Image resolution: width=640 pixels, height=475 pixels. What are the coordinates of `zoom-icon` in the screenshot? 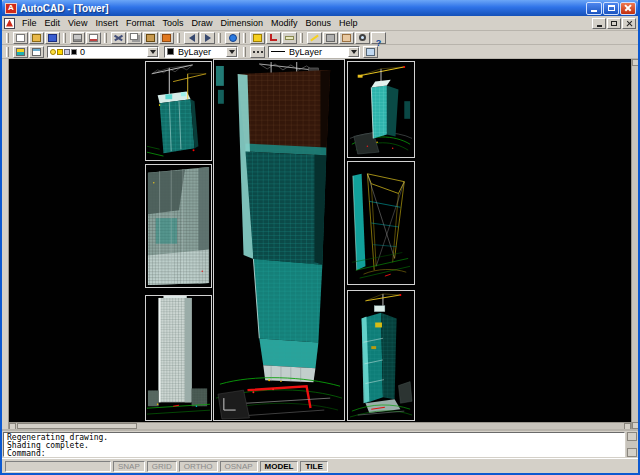 It's located at (362, 38).